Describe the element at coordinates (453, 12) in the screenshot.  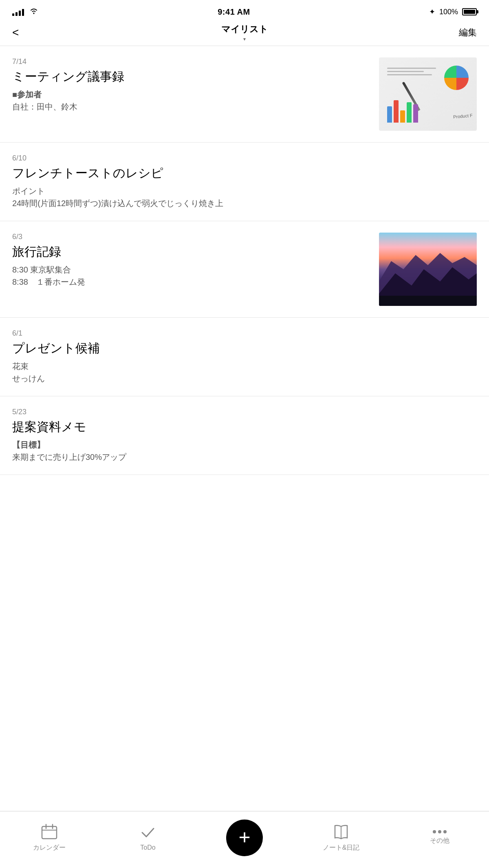
I see `status-right: ✦ 100%` at that location.